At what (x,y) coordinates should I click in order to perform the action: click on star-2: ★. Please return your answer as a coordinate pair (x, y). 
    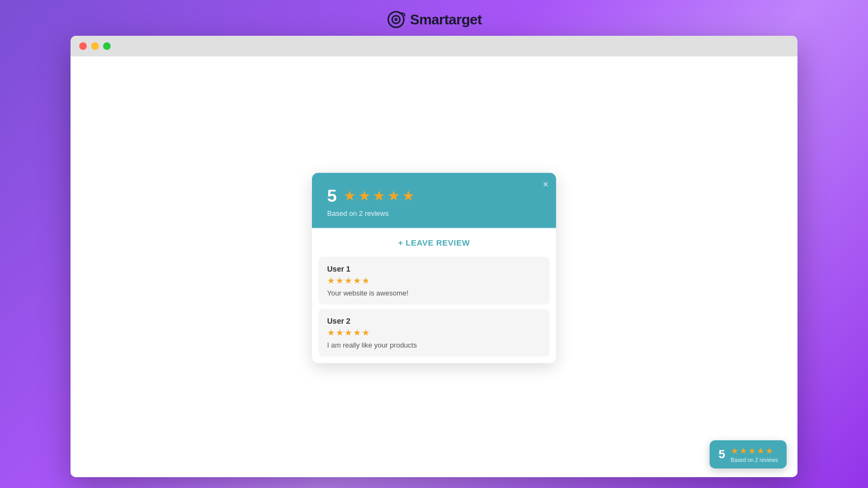
    Looking at the image, I should click on (365, 196).